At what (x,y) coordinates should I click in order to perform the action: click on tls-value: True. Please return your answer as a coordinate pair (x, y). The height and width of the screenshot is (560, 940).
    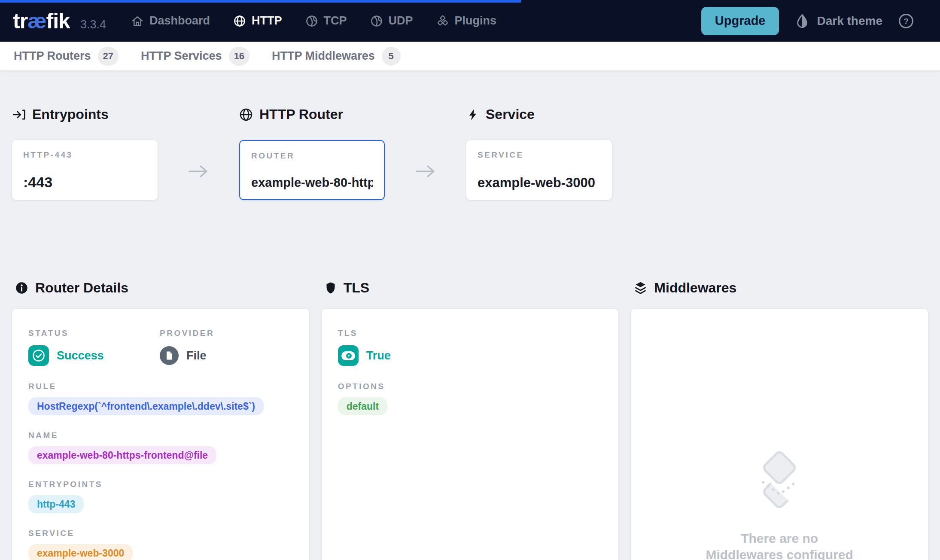
    Looking at the image, I should click on (379, 356).